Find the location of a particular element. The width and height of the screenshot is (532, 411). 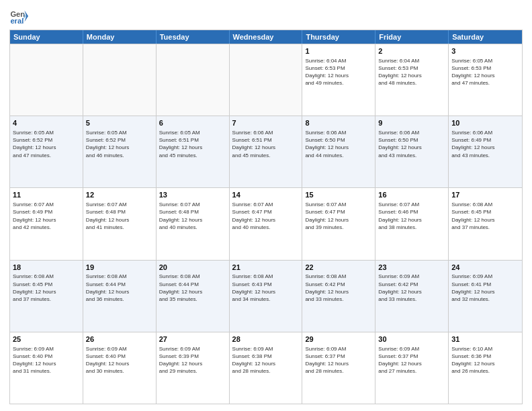

day-number: 19 is located at coordinates (120, 267).